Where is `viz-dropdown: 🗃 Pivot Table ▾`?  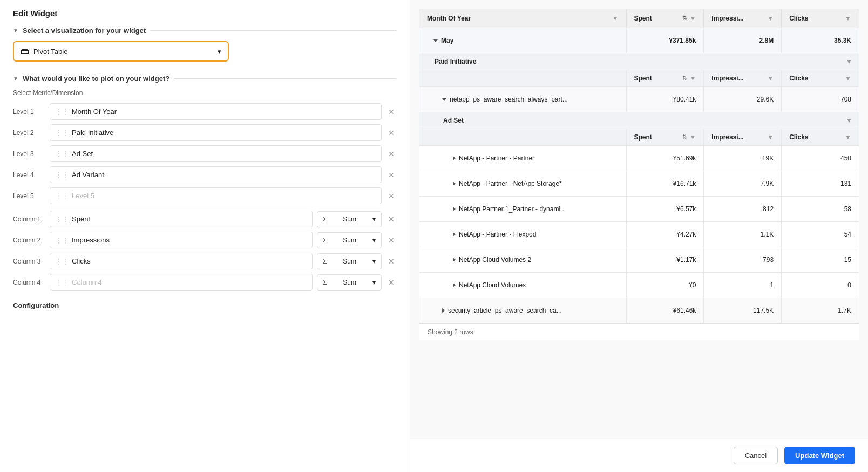
viz-dropdown: 🗃 Pivot Table ▾ is located at coordinates (121, 51).